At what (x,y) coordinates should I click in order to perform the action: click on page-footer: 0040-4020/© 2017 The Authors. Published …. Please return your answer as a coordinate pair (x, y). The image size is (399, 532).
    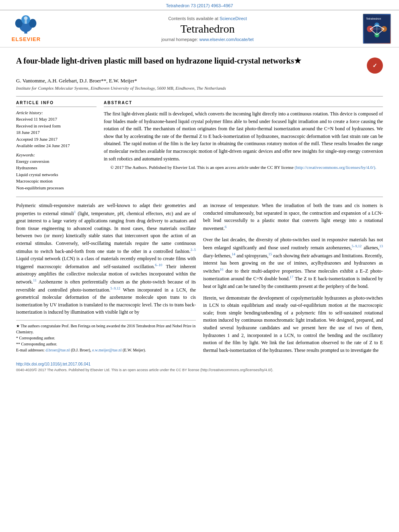
    Looking at the image, I should click on (200, 370).